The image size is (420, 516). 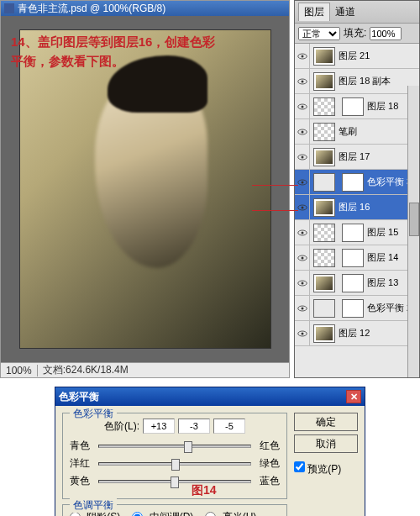 What do you see at coordinates (318, 469) in the screenshot?
I see `preview-check: 预览(P)` at bounding box center [318, 469].